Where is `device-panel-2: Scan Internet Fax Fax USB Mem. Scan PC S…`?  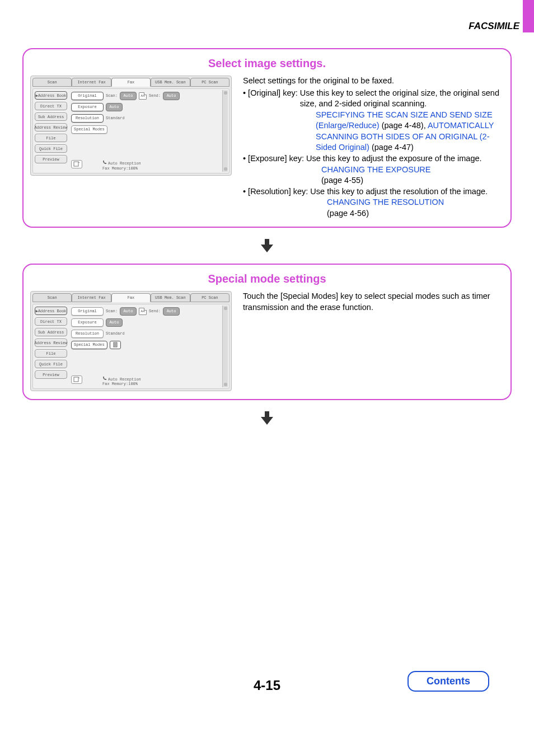 device-panel-2: Scan Internet Fax Fax USB Mem. Scan PC S… is located at coordinates (131, 341).